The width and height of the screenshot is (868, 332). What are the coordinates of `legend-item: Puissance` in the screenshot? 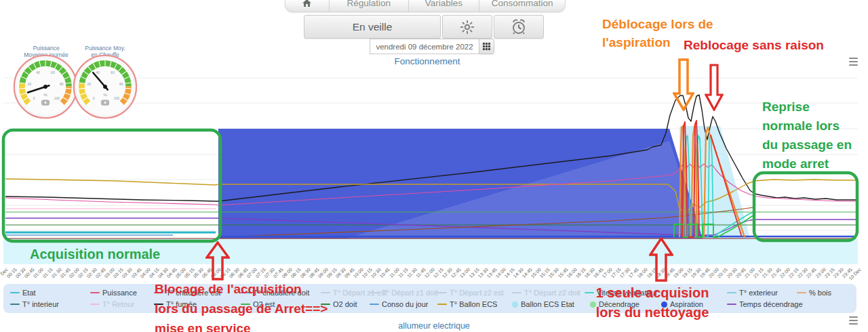 It's located at (114, 293).